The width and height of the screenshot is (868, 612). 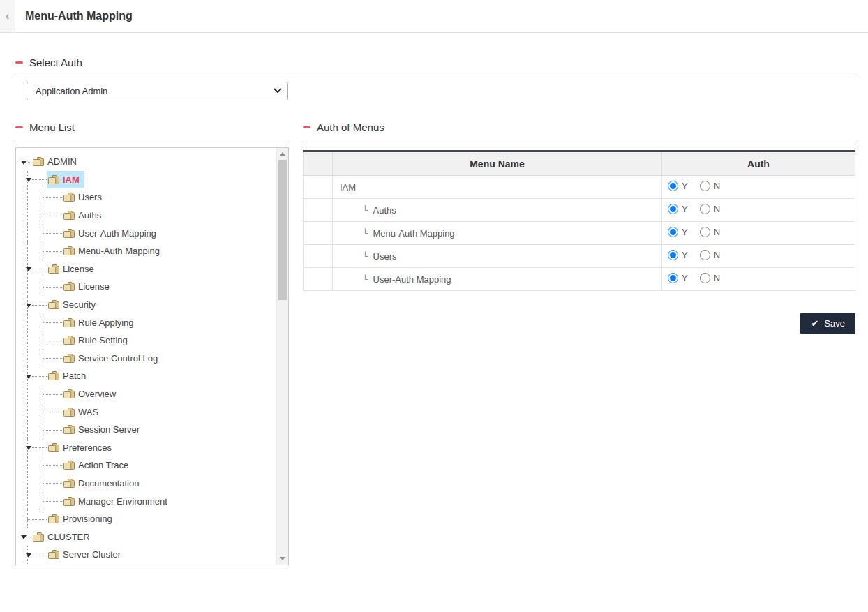 What do you see at coordinates (88, 519) in the screenshot?
I see `tree-node-label: Provisioning` at bounding box center [88, 519].